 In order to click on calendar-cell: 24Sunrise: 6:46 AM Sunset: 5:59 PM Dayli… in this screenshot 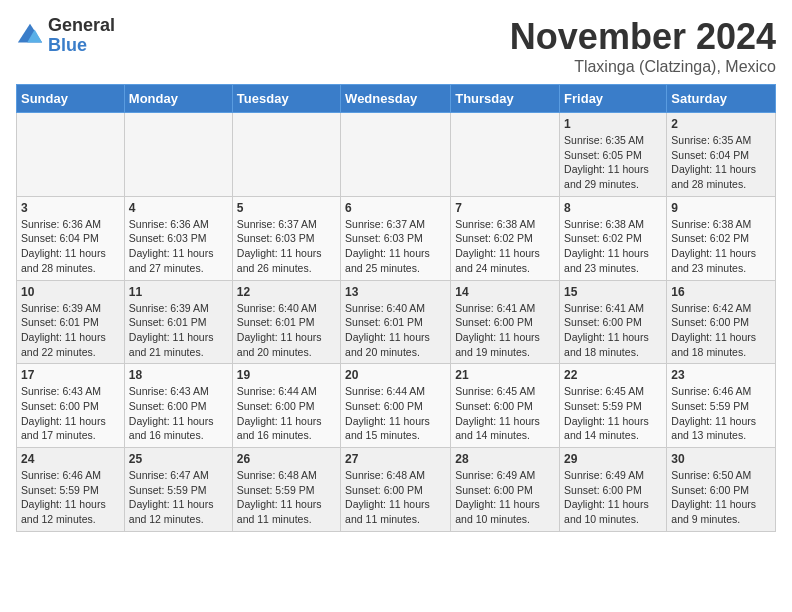, I will do `click(71, 490)`.